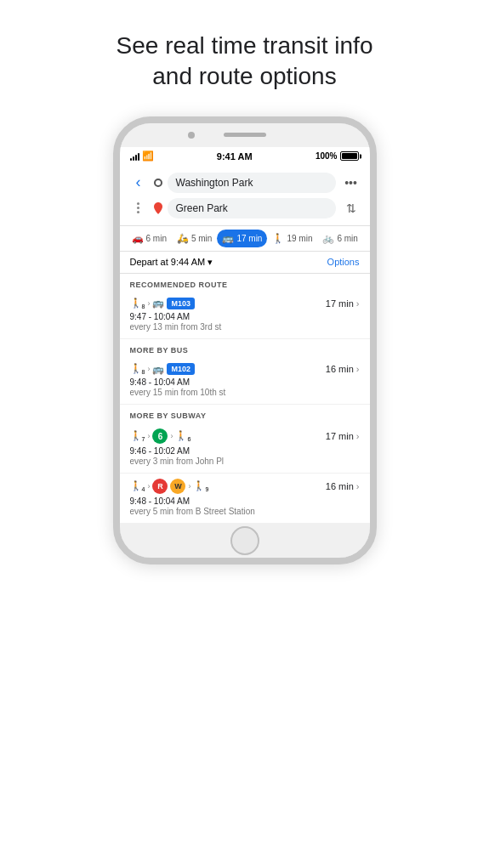 The image size is (489, 868). I want to click on more-button: •••, so click(351, 183).